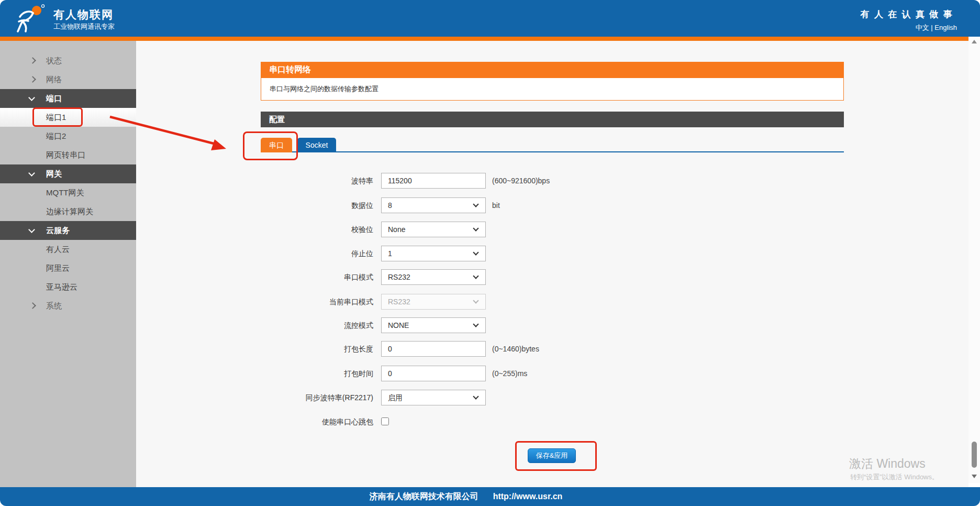  What do you see at coordinates (68, 249) in the screenshot?
I see `sidebar-item-usr-cloud: 有人云` at bounding box center [68, 249].